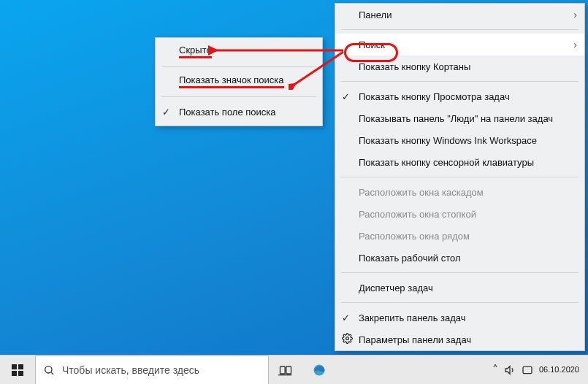 Image resolution: width=588 pixels, height=384 pixels. Describe the element at coordinates (239, 112) in the screenshot. I see `submenu-item-show-search-box: ✓ Показать поле поиска` at that location.